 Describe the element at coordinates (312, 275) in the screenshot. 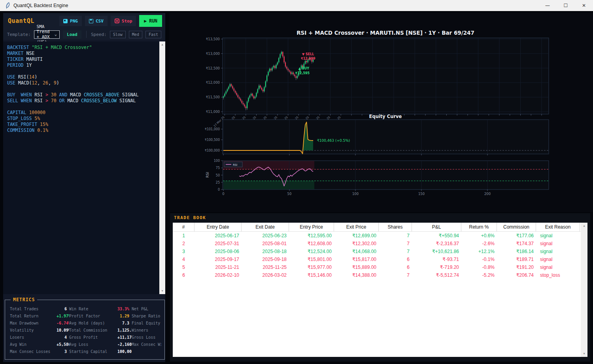

I see `table-cell: ₹15,146.00` at that location.